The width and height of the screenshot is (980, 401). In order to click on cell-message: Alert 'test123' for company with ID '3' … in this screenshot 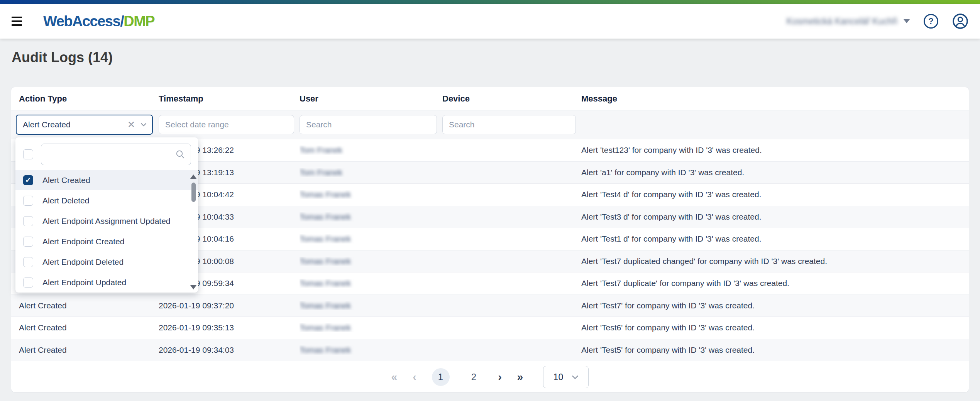, I will do `click(775, 150)`.